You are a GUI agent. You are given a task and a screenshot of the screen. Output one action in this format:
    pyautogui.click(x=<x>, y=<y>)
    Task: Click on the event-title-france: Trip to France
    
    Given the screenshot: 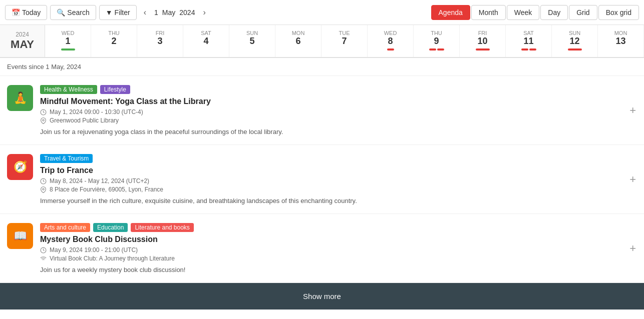 What is the action you would take?
    pyautogui.click(x=339, y=170)
    